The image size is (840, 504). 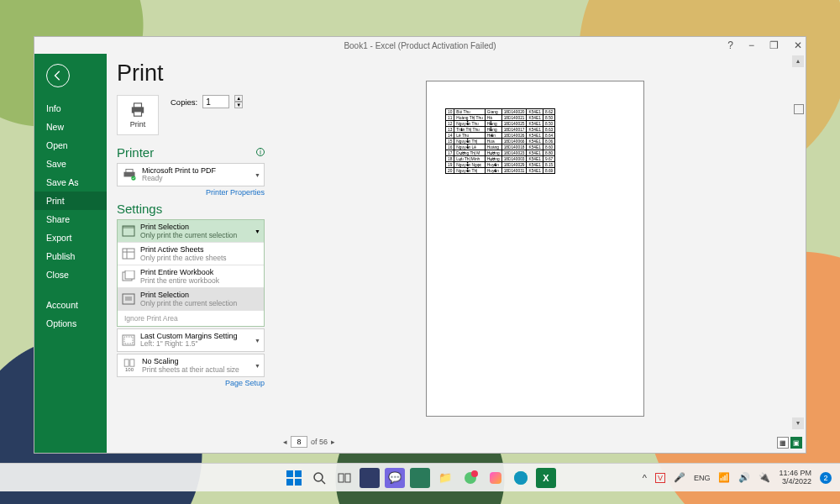 I want to click on scaling-selector: 100 No Scaling Print sheets at their act…, so click(x=191, y=365).